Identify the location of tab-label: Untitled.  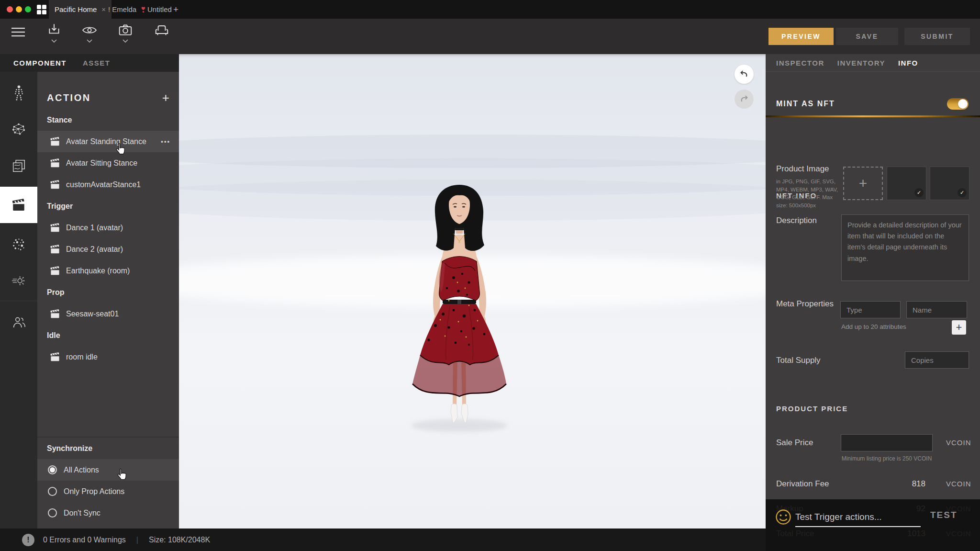
(160, 10).